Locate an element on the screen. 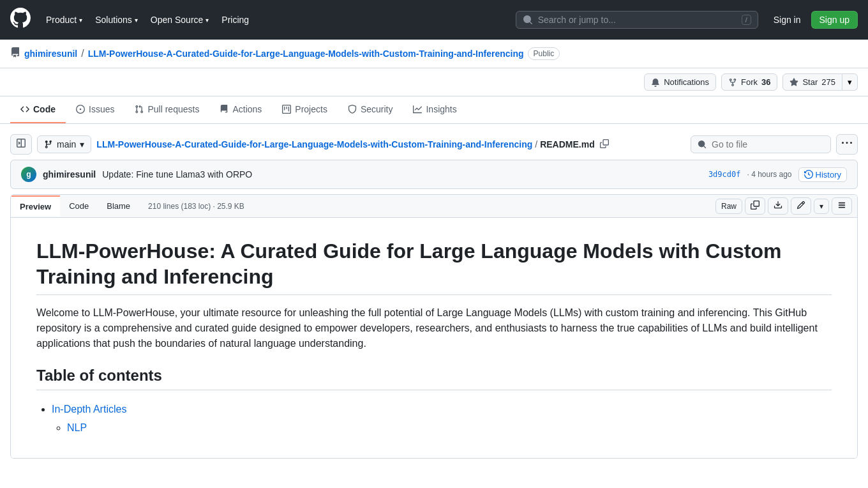 Image resolution: width=868 pixels, height=488 pixels. code-icon is located at coordinates (25, 109).